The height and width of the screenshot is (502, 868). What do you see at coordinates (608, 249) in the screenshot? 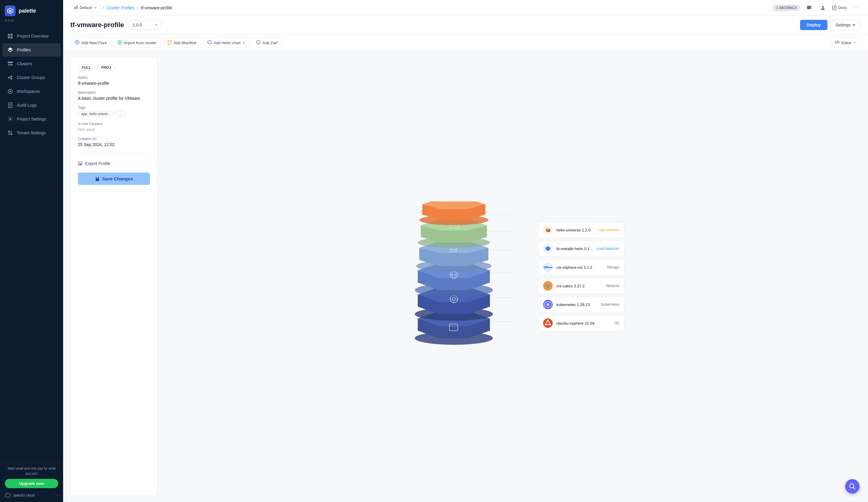
I see `layer-type-lb: Load balancer` at bounding box center [608, 249].